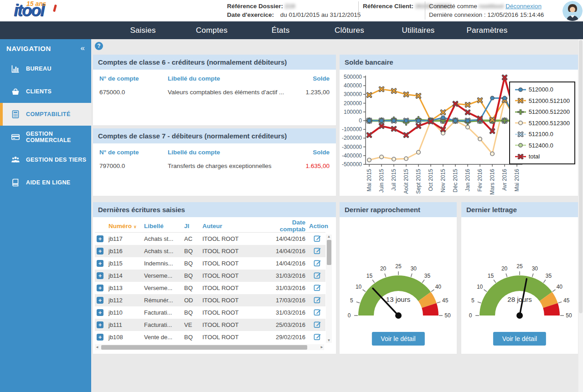 This screenshot has width=583, height=392. What do you see at coordinates (46, 114) in the screenshot?
I see `sidebar-item-comptabilite: COMPTABILITÉ` at bounding box center [46, 114].